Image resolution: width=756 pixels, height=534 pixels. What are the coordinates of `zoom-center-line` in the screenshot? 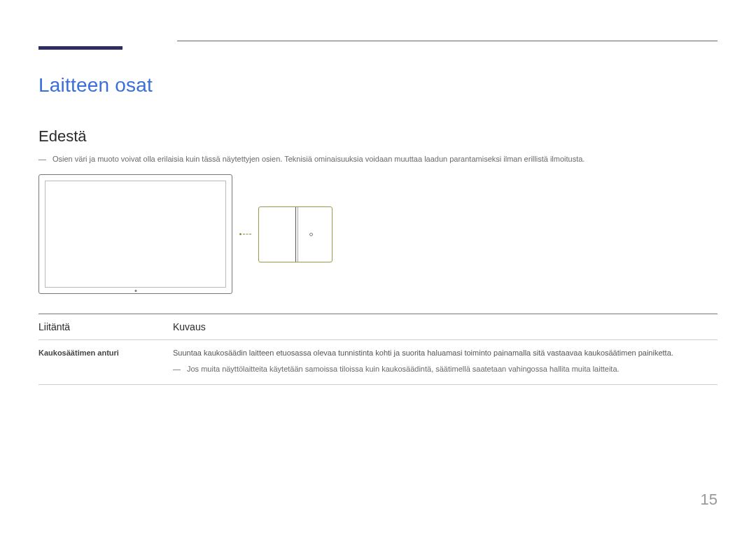 It's located at (295, 234).